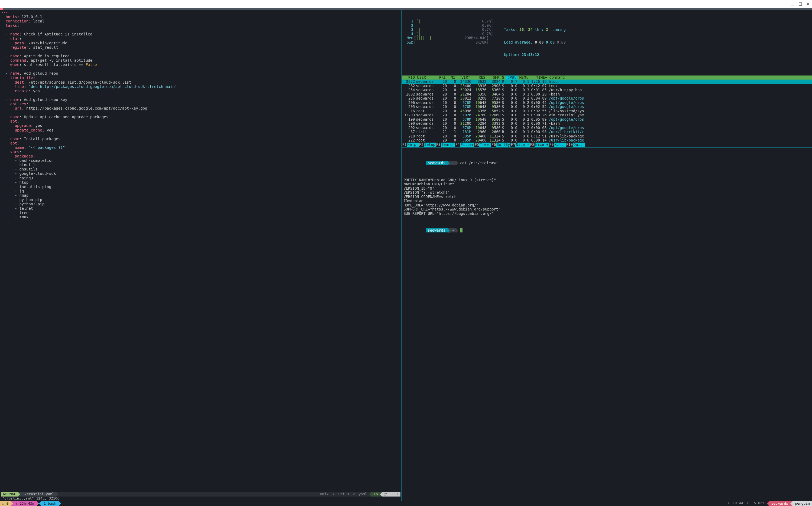 The height and width of the screenshot is (506, 812). Describe the element at coordinates (607, 124) in the screenshot. I see `process-row: 690sedwards2002120052843392S0.00.10:00.7…` at that location.